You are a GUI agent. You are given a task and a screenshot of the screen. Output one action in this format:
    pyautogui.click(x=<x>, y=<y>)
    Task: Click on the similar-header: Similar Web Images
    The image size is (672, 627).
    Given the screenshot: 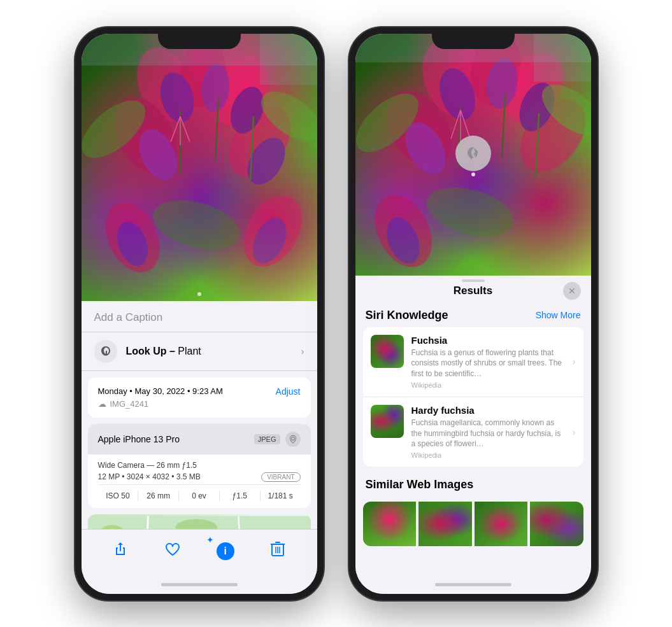 What is the action you would take?
    pyautogui.click(x=473, y=485)
    